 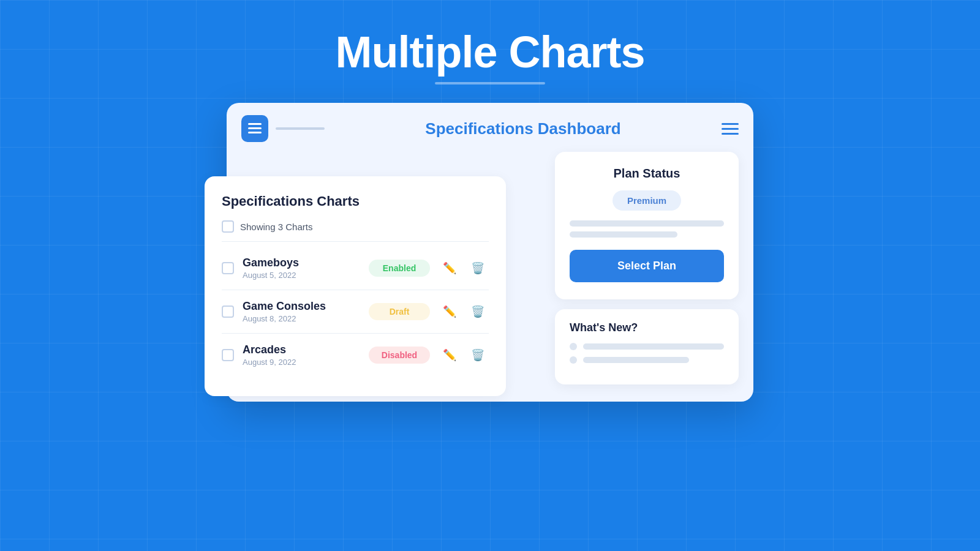 I want to click on action-icons-gameboys: ✏️ 🗑️, so click(x=464, y=268).